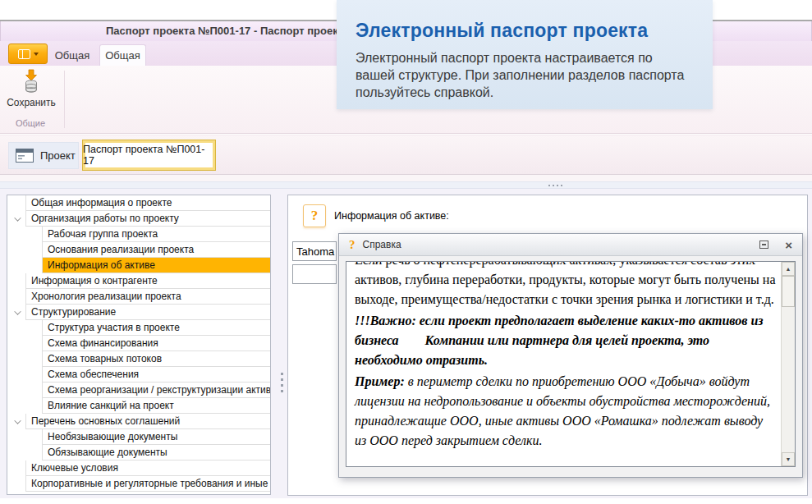 This screenshot has width=812, height=504. Describe the element at coordinates (525, 31) in the screenshot. I see `callout-title: Электронный паспорт проекта` at that location.